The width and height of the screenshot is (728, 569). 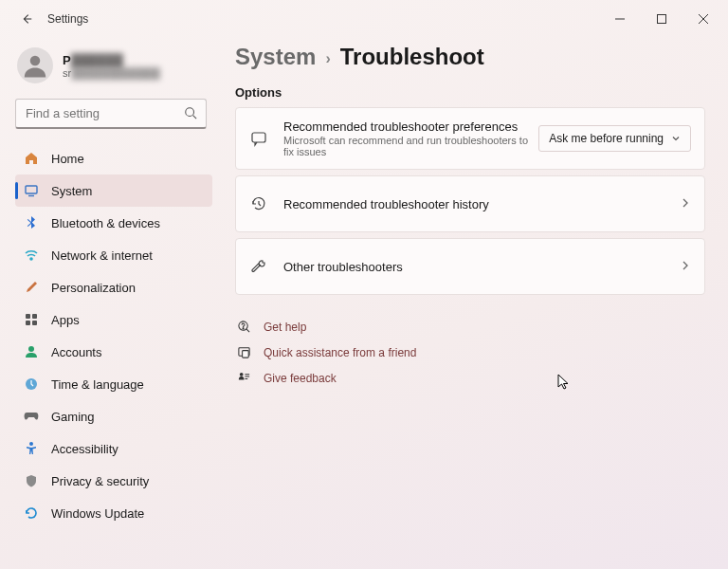 What do you see at coordinates (111, 114) in the screenshot?
I see `search-container` at bounding box center [111, 114].